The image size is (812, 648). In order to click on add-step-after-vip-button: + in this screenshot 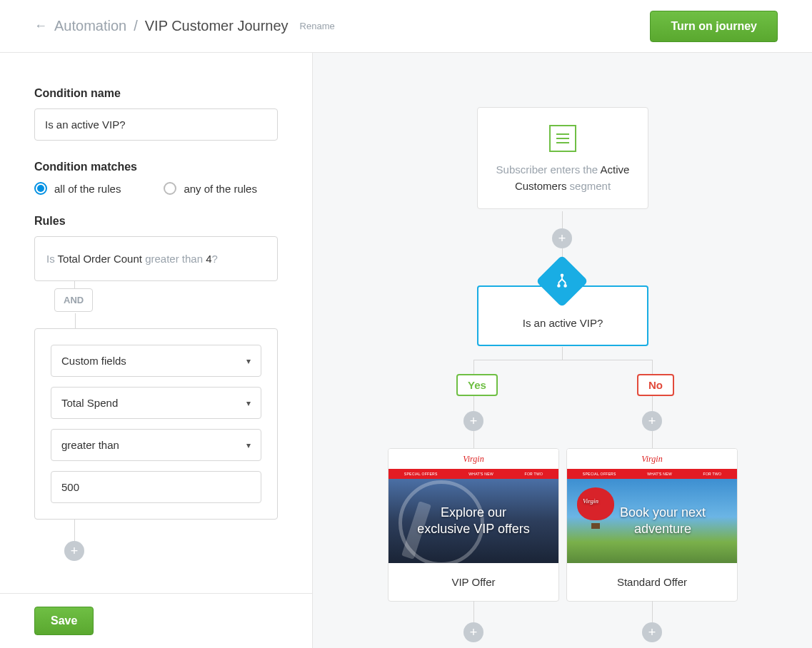, I will do `click(473, 632)`.